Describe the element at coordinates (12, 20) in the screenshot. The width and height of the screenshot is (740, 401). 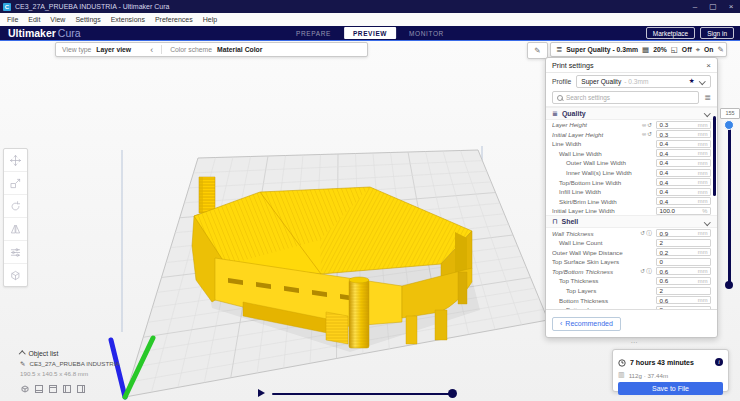
I see `menu-file: File` at that location.